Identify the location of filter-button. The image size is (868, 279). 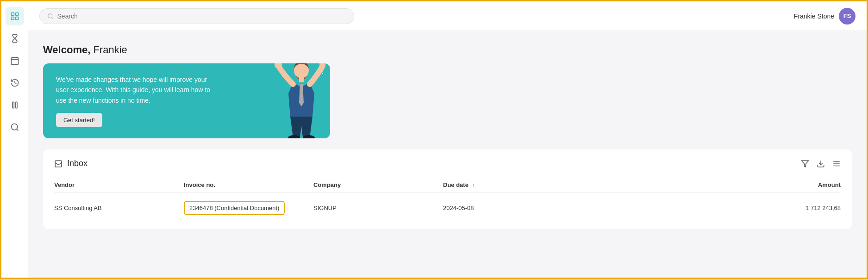
(805, 164).